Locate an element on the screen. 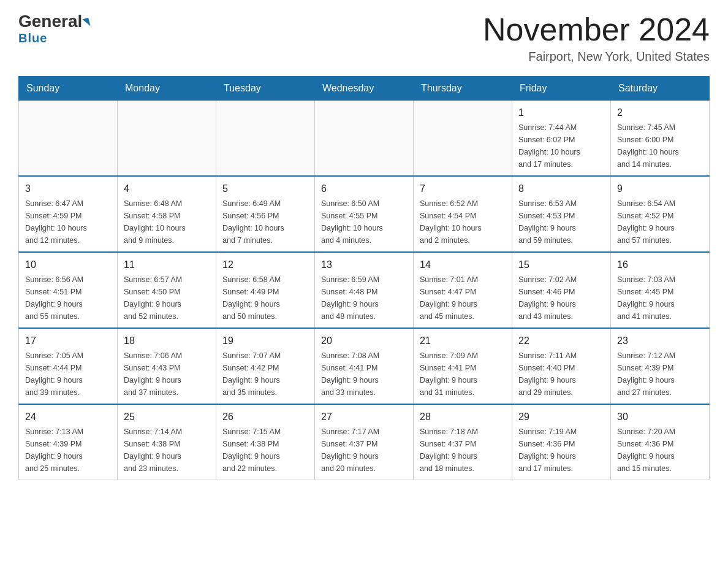  calendar-day-cell: 4Sunrise: 6:48 AM Sunset: 4:58 PM Daylig… is located at coordinates (167, 214).